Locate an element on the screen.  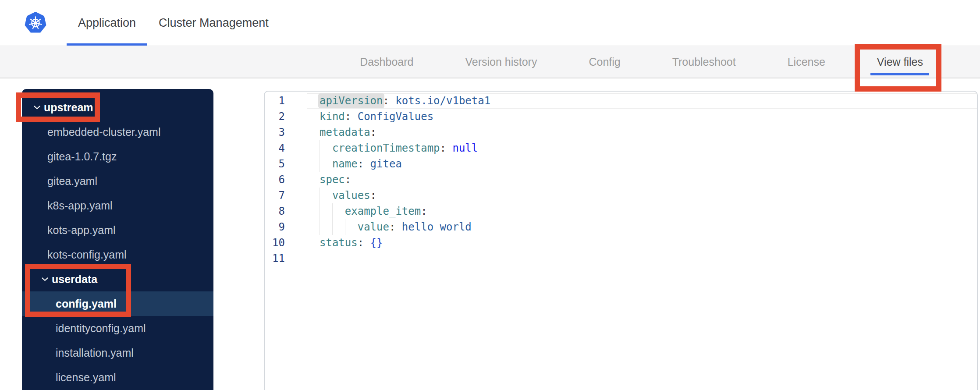
code-line-7: 7 values: is located at coordinates (621, 195).